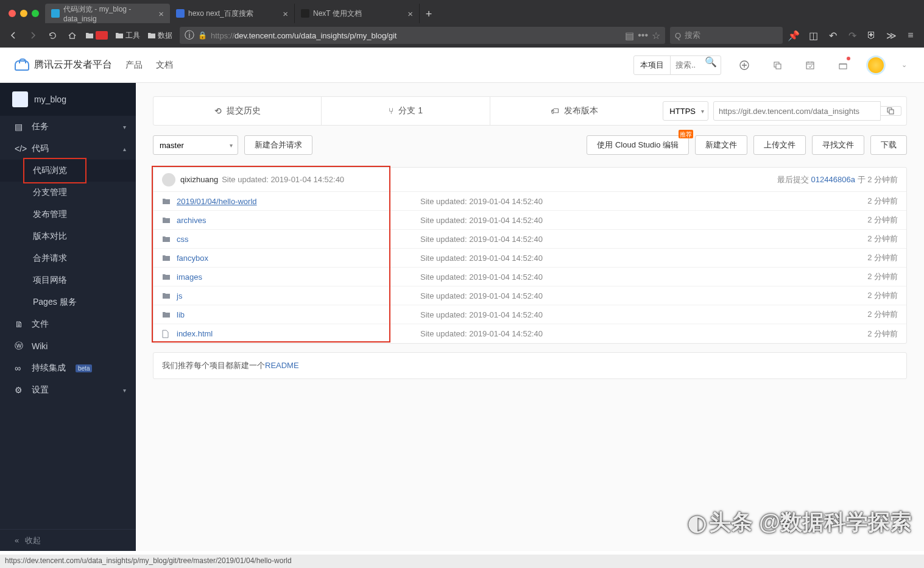 This screenshot has height=568, width=924. What do you see at coordinates (872, 35) in the screenshot?
I see `shield-icon: ⛨` at bounding box center [872, 35].